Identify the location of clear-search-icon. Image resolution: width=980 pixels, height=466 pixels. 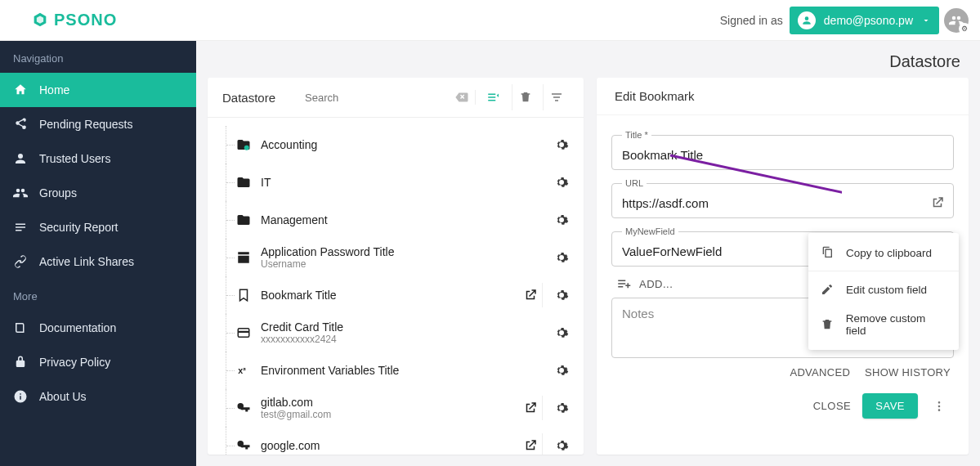
(461, 97).